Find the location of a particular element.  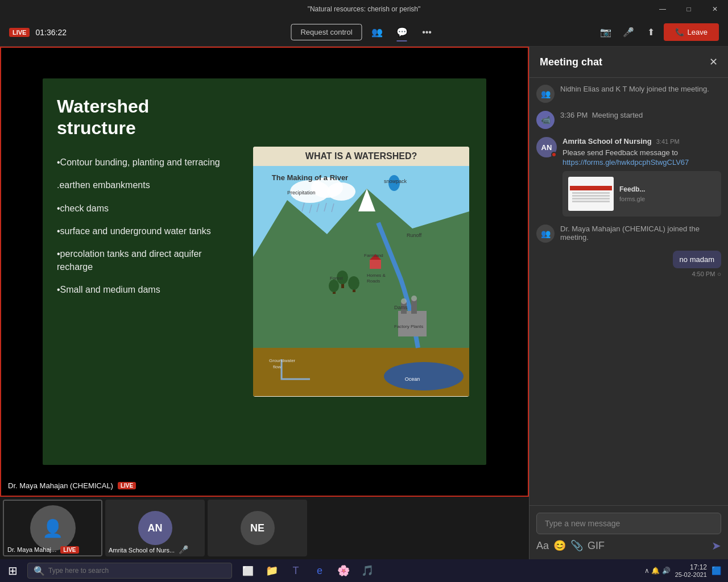

video-thumb-ne: NE is located at coordinates (257, 528).